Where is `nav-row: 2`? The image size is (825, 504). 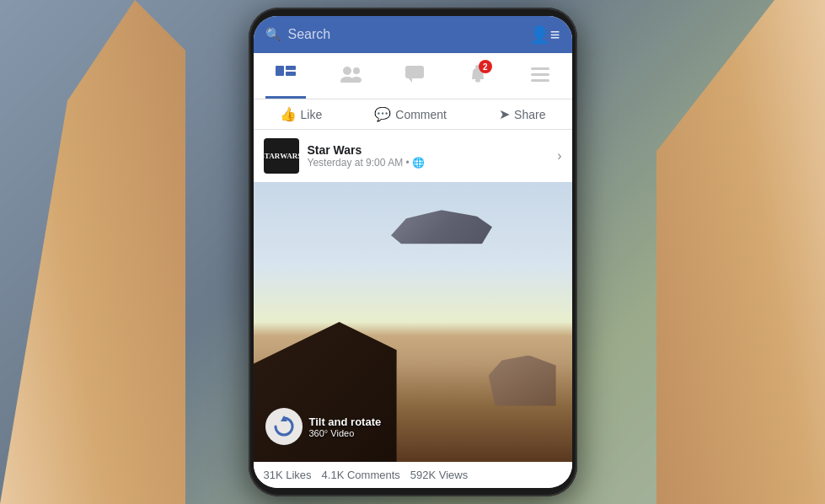 nav-row: 2 is located at coordinates (413, 76).